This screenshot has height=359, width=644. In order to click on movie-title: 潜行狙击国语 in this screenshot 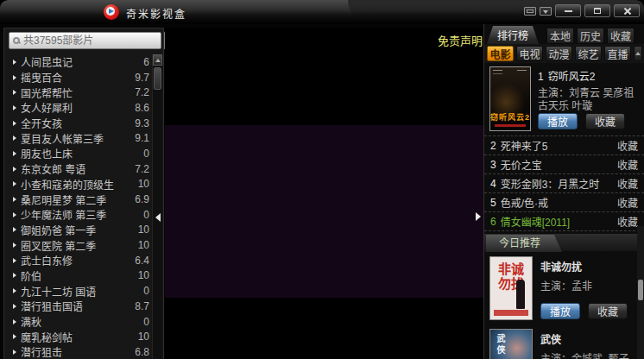, I will do `click(76, 305)`.